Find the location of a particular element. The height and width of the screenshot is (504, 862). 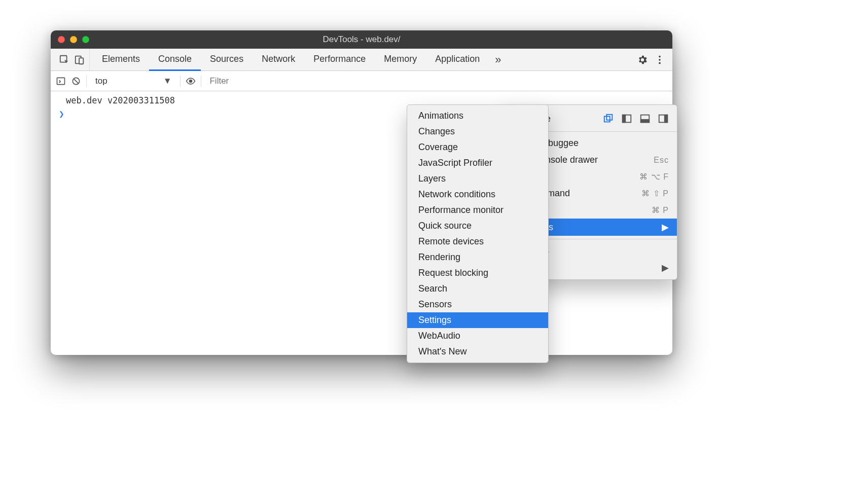

dock-left-icon is located at coordinates (627, 119).